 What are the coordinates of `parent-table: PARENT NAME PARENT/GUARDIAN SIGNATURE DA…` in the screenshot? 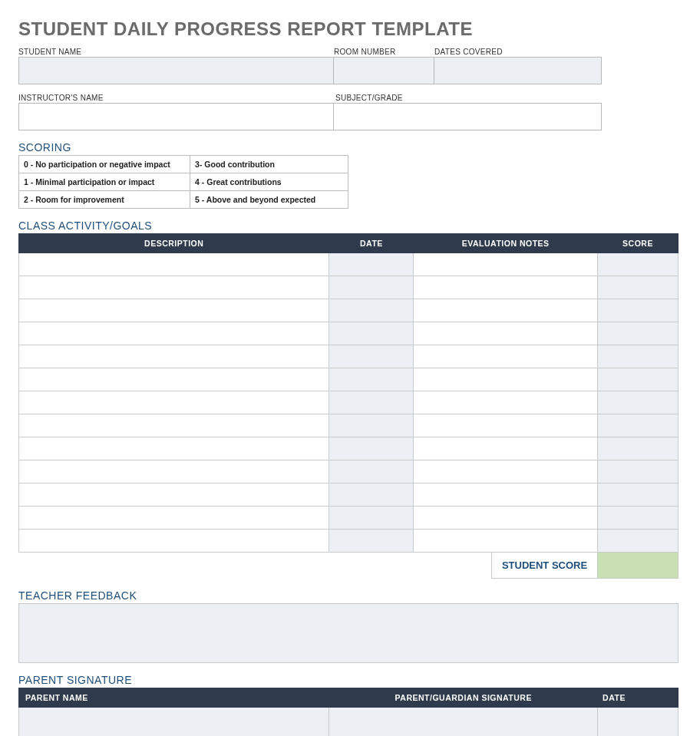 It's located at (348, 712).